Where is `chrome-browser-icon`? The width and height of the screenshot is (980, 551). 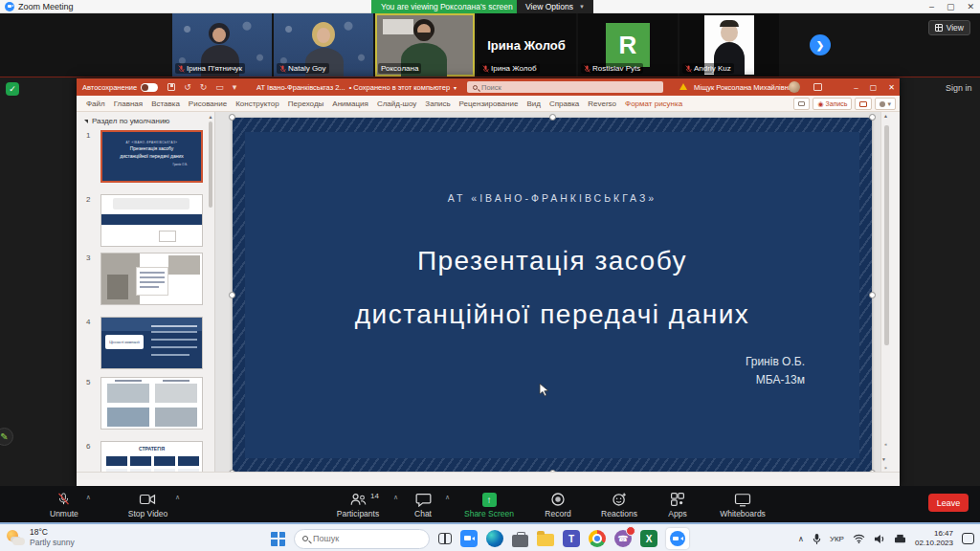 chrome-browser-icon is located at coordinates (597, 539).